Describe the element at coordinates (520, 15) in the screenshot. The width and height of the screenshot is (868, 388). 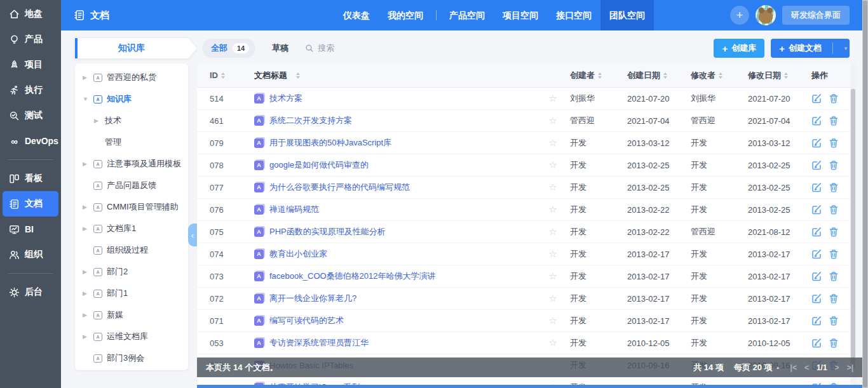
I see `nav-item-project-space: 项目空间` at that location.